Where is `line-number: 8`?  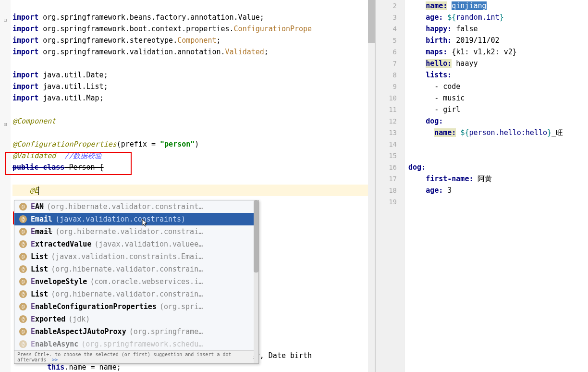 line-number: 8 is located at coordinates (390, 75).